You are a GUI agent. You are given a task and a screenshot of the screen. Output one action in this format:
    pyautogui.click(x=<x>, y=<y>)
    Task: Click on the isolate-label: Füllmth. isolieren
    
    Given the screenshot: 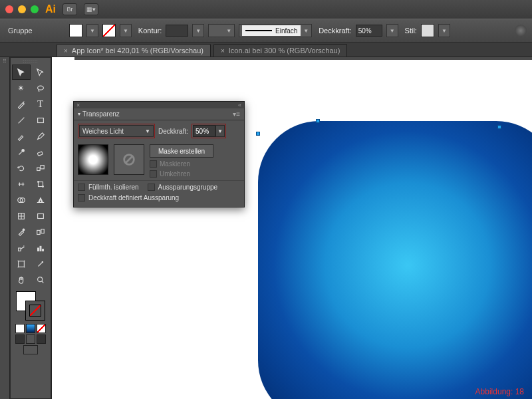 What is the action you would take?
    pyautogui.click(x=114, y=188)
    